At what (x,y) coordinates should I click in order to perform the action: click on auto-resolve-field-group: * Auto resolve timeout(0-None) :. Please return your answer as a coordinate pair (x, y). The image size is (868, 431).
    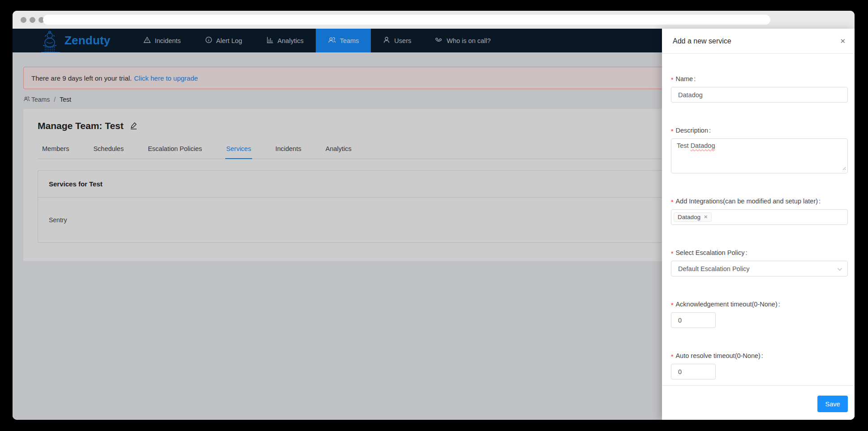
    Looking at the image, I should click on (760, 366).